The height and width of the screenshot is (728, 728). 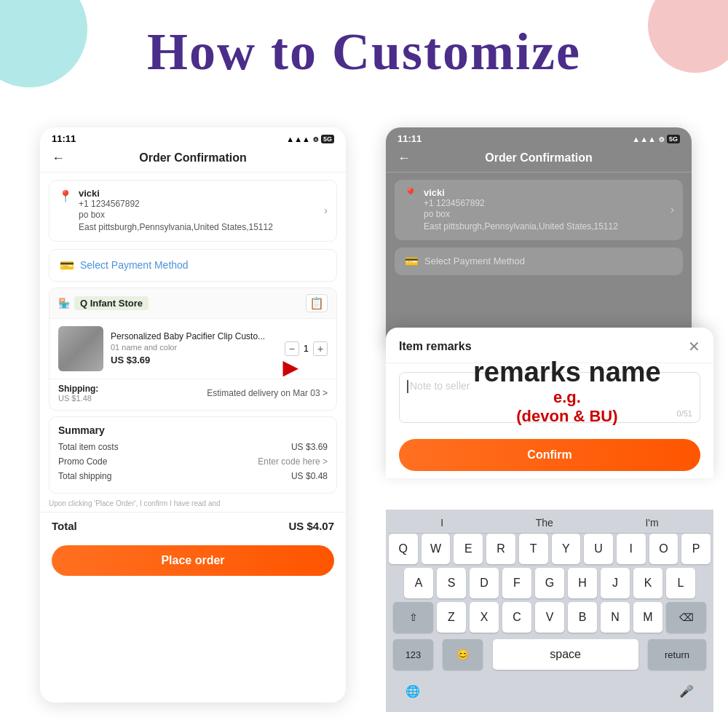 I want to click on summary-item-cost-value: US $3.69, so click(x=309, y=447).